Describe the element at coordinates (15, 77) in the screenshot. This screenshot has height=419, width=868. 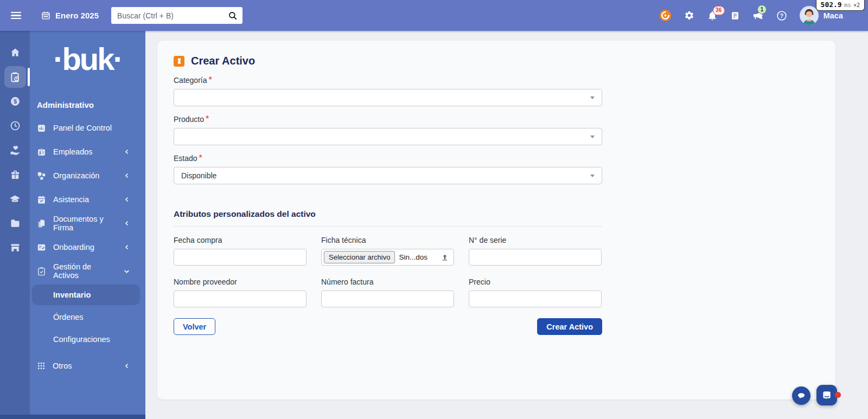
I see `clipboard-clock-icon` at that location.